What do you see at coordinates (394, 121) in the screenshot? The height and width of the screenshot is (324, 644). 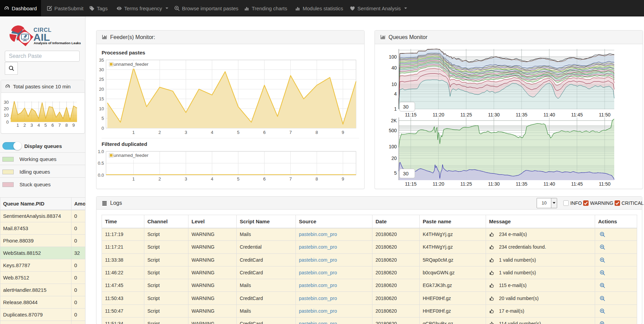 I see `svg-text: 2K` at bounding box center [394, 121].